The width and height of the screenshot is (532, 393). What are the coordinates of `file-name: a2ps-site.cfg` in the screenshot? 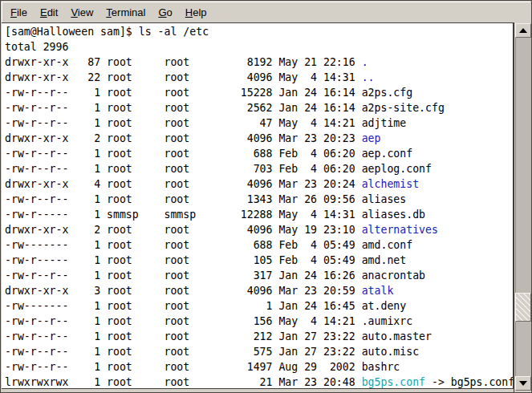 It's located at (403, 107).